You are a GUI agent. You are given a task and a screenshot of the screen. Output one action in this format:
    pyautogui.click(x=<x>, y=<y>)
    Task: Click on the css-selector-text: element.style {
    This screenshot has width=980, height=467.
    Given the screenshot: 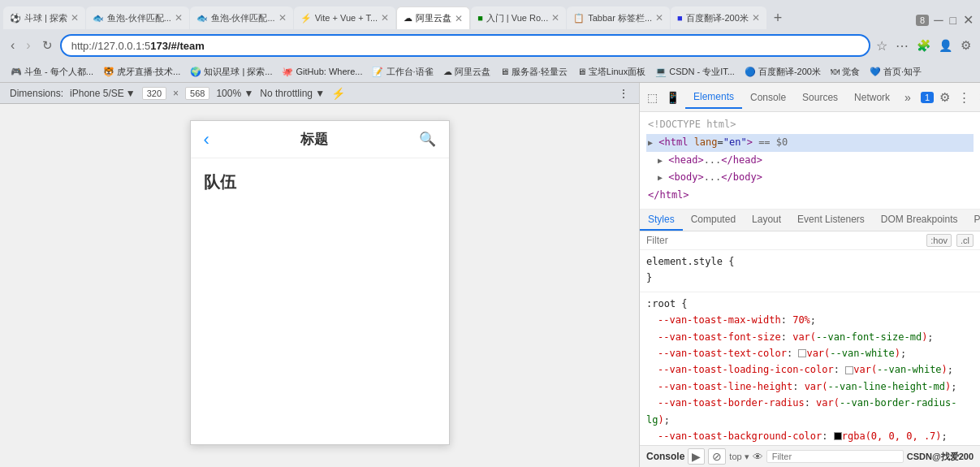 What is the action you would take?
    pyautogui.click(x=690, y=262)
    